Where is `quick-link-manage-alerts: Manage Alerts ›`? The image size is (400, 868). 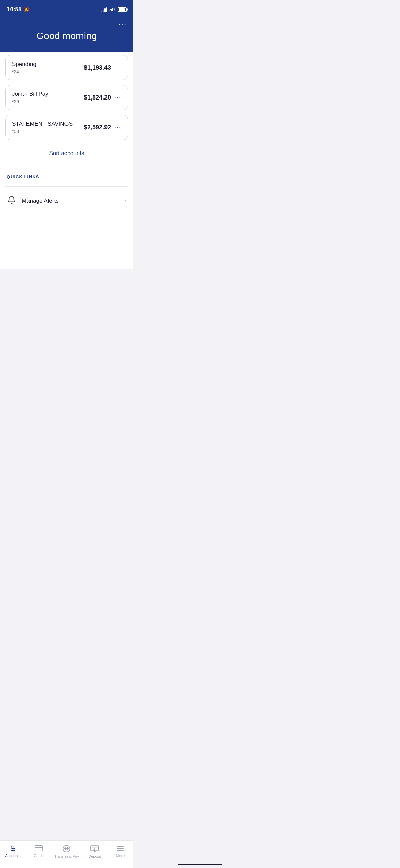 quick-link-manage-alerts: Manage Alerts › is located at coordinates (66, 201).